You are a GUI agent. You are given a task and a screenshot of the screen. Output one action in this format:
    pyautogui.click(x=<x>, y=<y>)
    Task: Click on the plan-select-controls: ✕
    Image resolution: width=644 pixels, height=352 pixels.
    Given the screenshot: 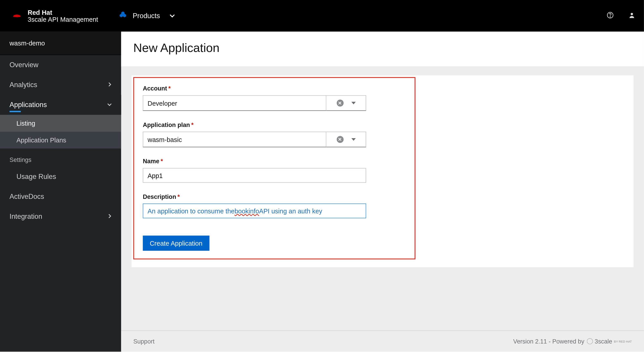 What is the action you would take?
    pyautogui.click(x=346, y=140)
    